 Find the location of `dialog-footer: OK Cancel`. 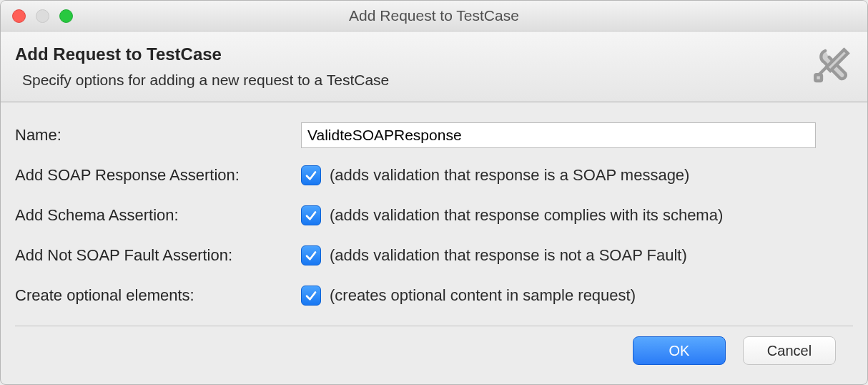

dialog-footer: OK Cancel is located at coordinates (434, 351).